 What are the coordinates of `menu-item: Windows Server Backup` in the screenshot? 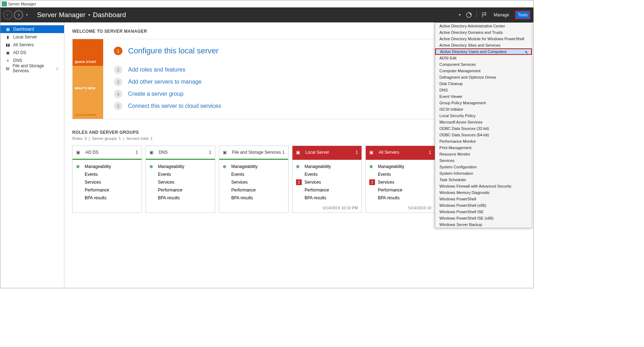 It's located at (484, 225).